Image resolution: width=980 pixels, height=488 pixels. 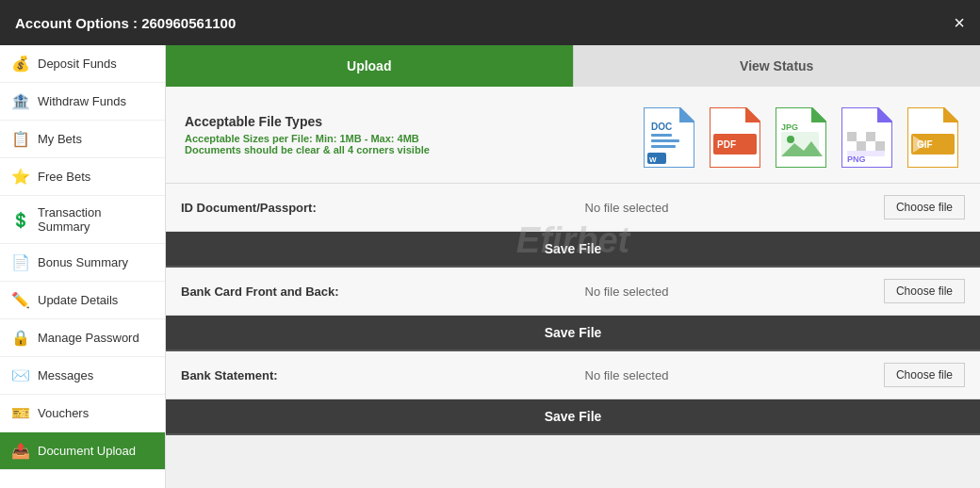 What do you see at coordinates (83, 451) in the screenshot?
I see `sidebar-item-document-upload: 📤Document Upload` at bounding box center [83, 451].